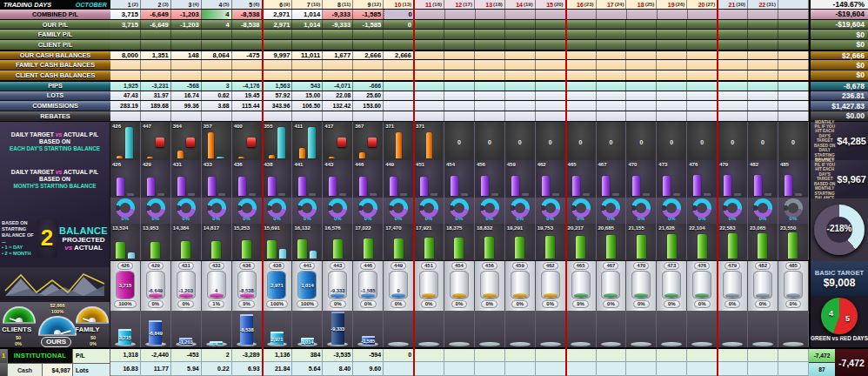 The height and width of the screenshot is (376, 868). Describe the element at coordinates (308, 24) in the screenshot. I see `our-cell: 1,014` at that location.